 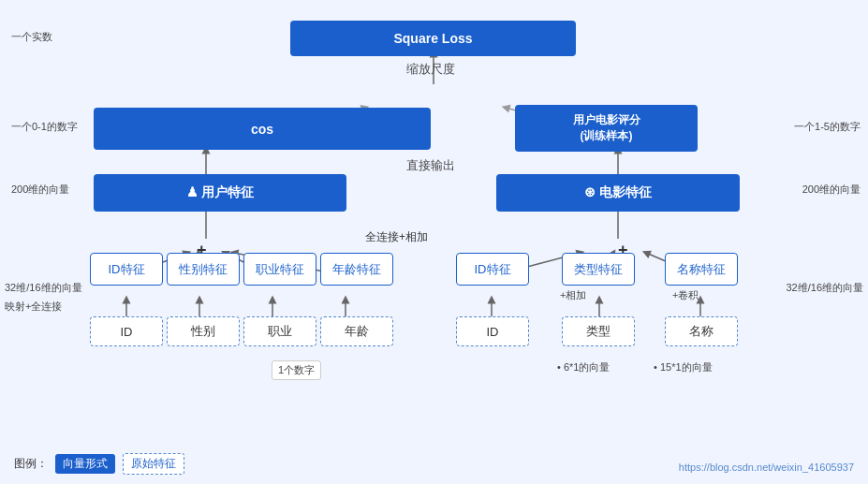 What do you see at coordinates (573, 296) in the screenshot?
I see `plus-add-right-label: +相加` at bounding box center [573, 296].